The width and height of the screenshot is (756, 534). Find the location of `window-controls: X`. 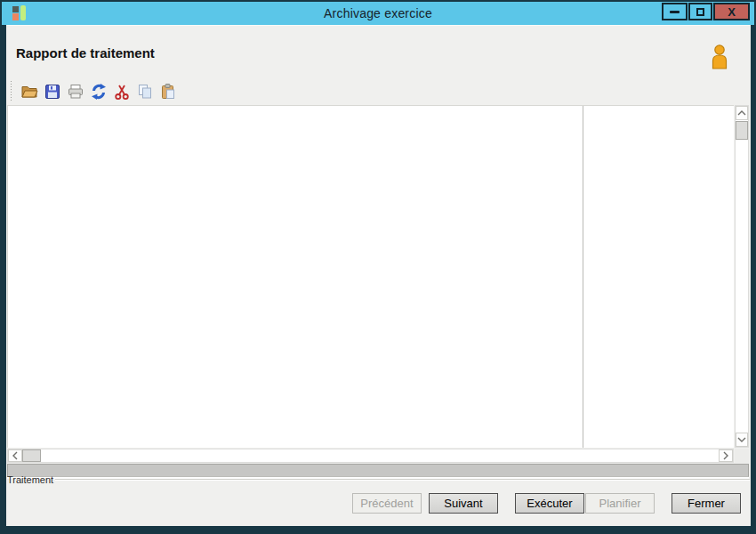

window-controls: X is located at coordinates (706, 12).